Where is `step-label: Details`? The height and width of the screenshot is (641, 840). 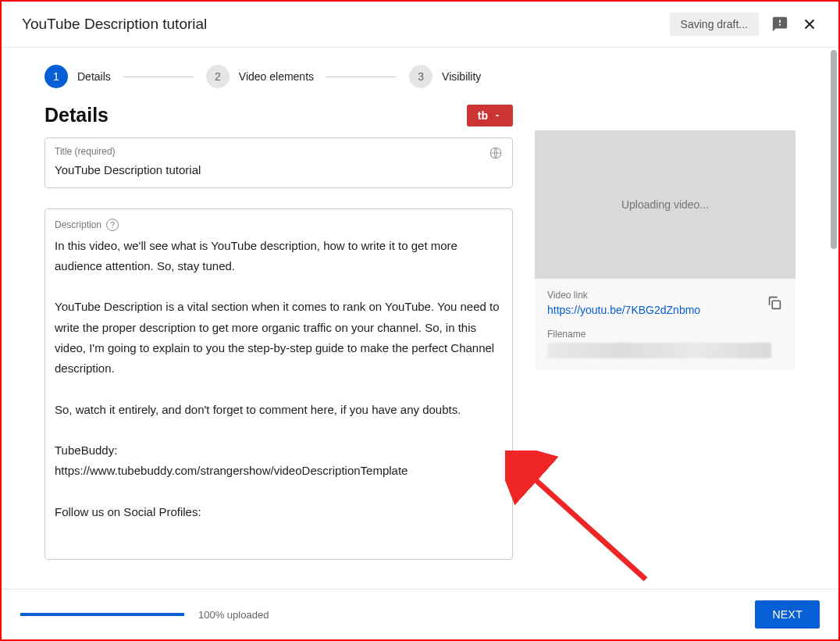 step-label: Details is located at coordinates (94, 77).